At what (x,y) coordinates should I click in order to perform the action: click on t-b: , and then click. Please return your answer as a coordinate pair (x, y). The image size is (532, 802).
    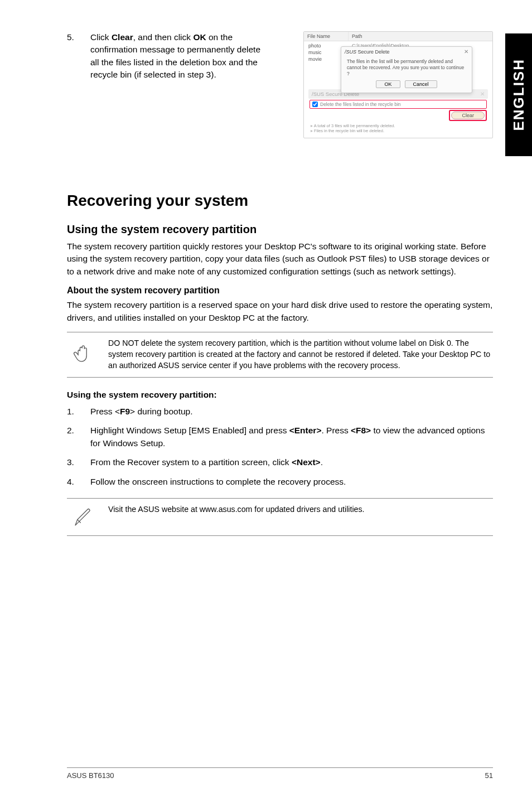
    Looking at the image, I should click on (163, 37).